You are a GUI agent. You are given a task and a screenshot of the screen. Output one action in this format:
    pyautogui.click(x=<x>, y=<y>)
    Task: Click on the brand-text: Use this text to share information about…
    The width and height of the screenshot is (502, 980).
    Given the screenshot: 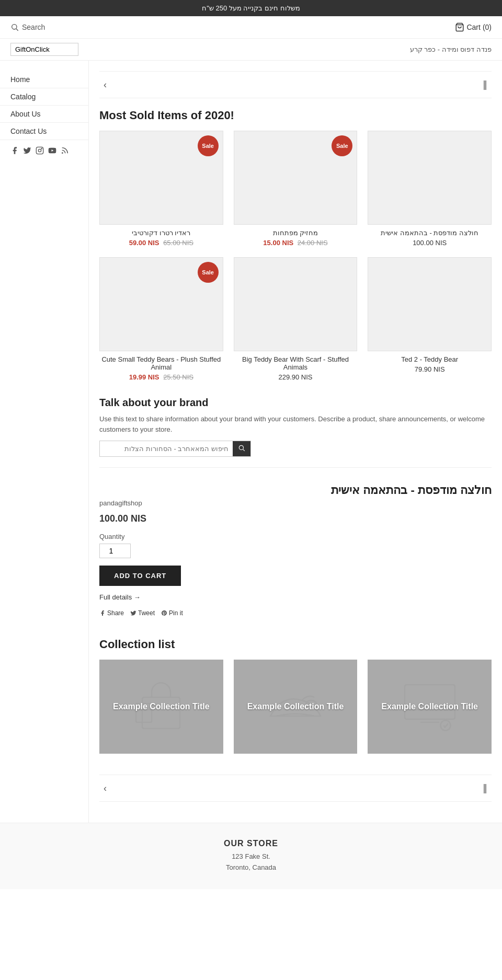 What is the action you would take?
    pyautogui.click(x=295, y=424)
    